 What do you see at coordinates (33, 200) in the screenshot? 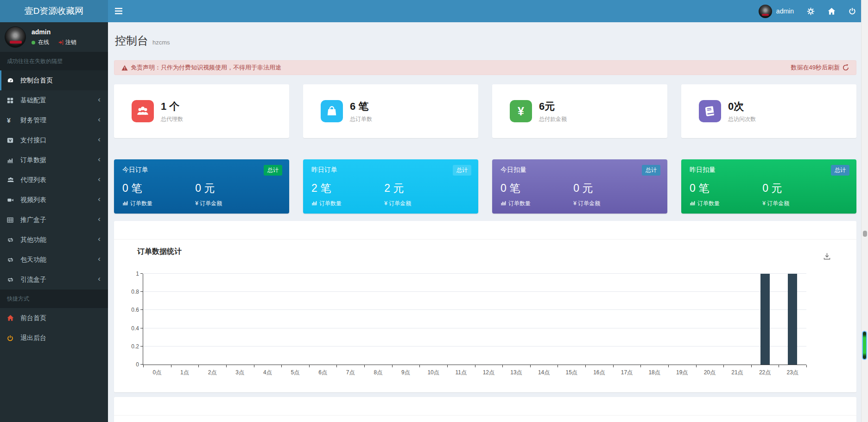
I see `sidebar-item-label: 视频列表` at bounding box center [33, 200].